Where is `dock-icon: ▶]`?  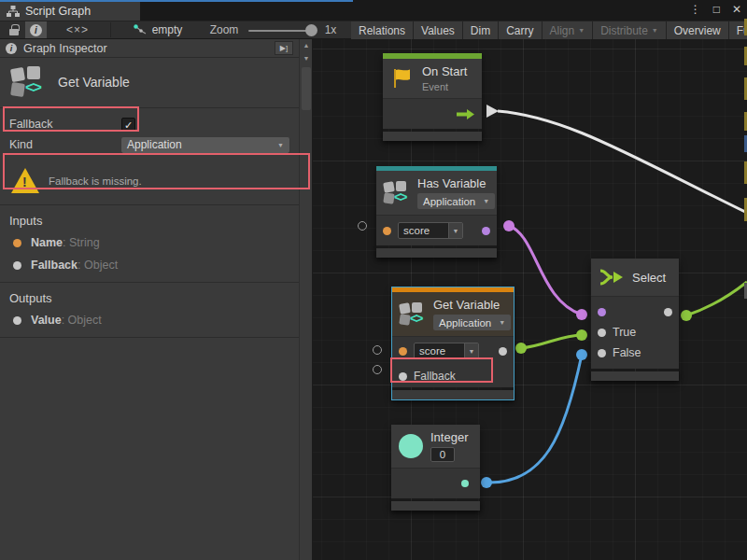 dock-icon: ▶] is located at coordinates (284, 49).